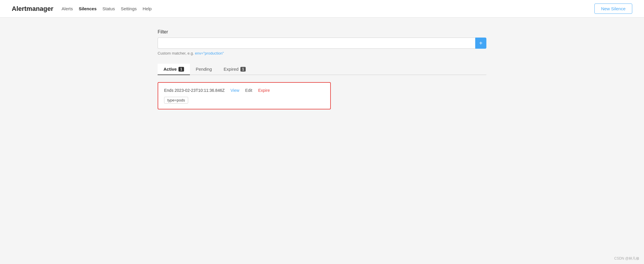 This screenshot has height=264, width=644. Describe the element at coordinates (176, 100) in the screenshot. I see `silence-tag: type=pods` at that location.